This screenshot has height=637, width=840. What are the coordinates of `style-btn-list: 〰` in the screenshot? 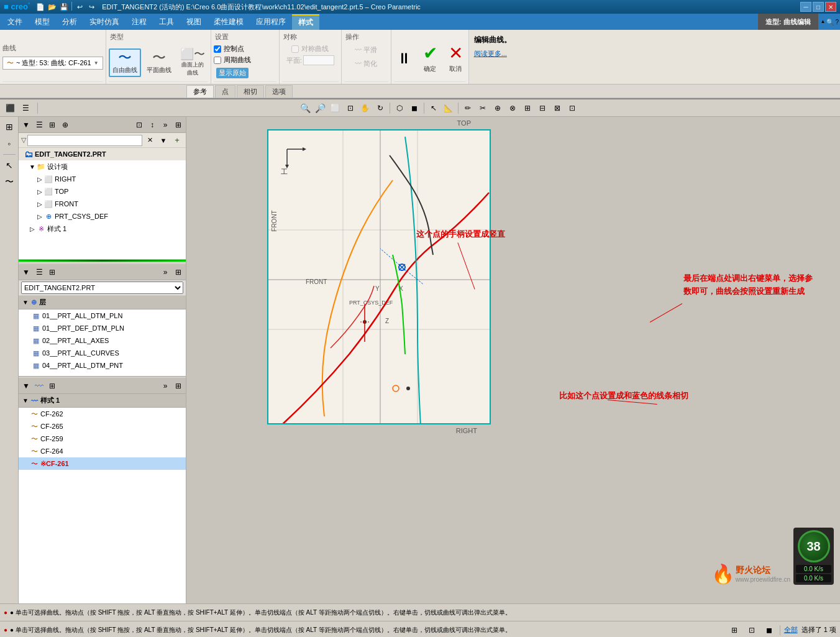 It's located at (39, 386).